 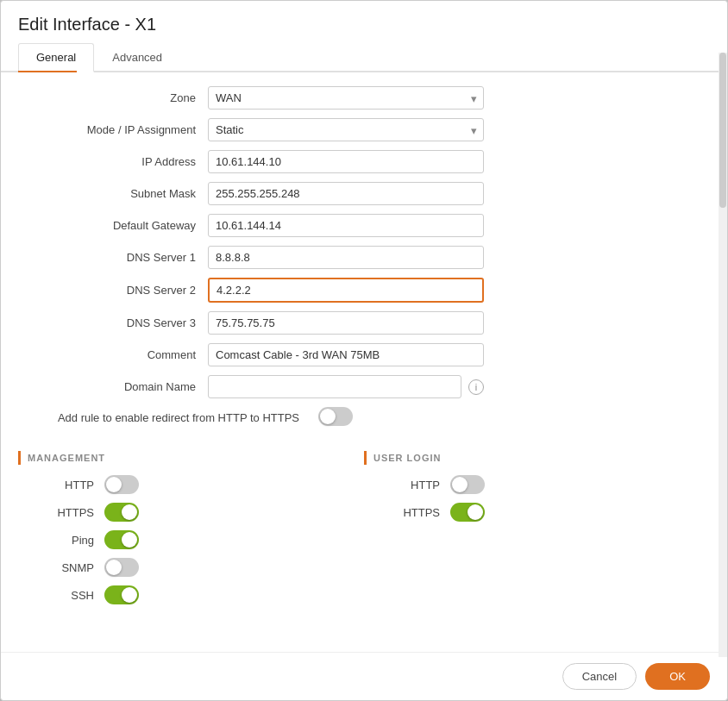 What do you see at coordinates (122, 567) in the screenshot?
I see `mgmt-snmp-slider` at bounding box center [122, 567].